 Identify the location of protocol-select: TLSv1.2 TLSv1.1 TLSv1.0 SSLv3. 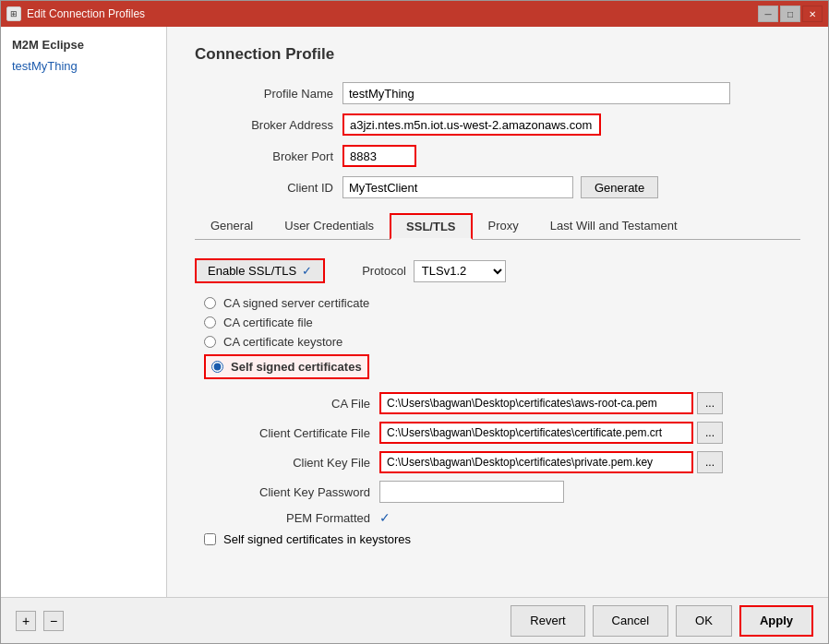
(460, 271).